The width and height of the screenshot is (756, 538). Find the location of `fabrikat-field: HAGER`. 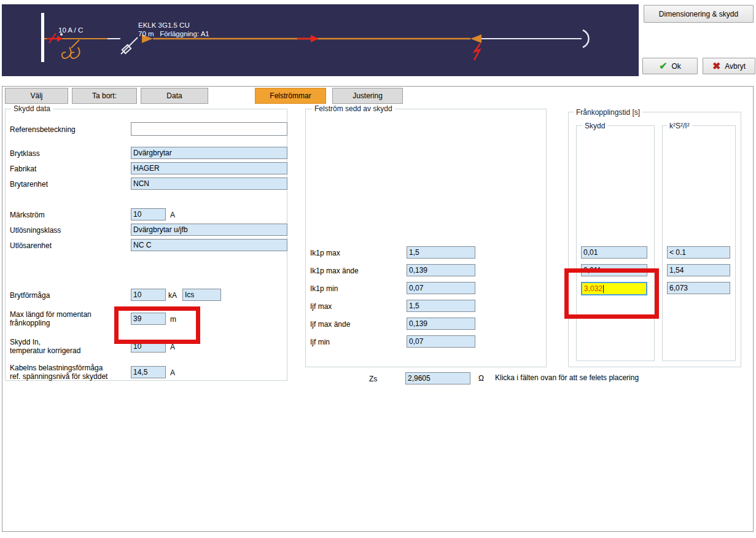

fabrikat-field: HAGER is located at coordinates (209, 168).